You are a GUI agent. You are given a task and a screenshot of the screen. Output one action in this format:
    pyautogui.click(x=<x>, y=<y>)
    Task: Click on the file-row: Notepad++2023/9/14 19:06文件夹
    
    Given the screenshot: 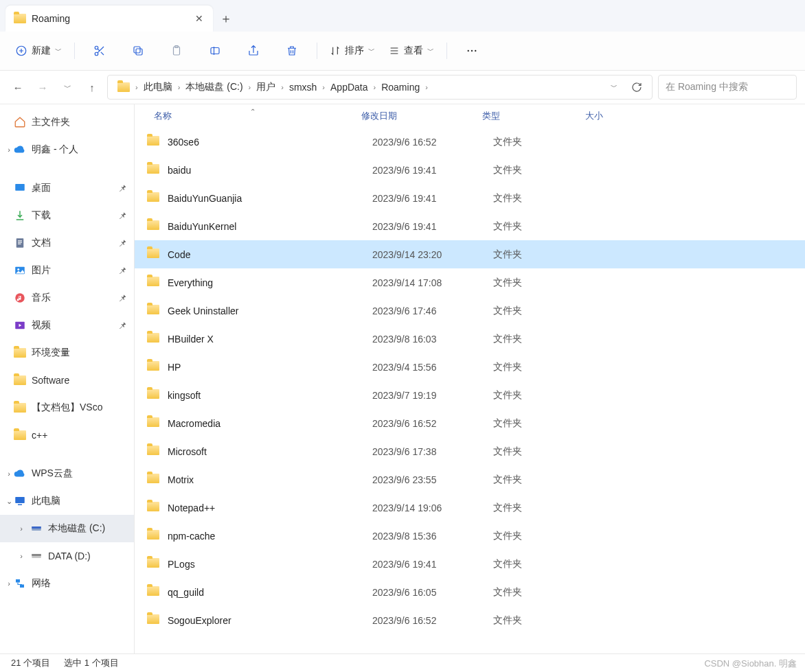 What is the action you would take?
    pyautogui.click(x=470, y=508)
    